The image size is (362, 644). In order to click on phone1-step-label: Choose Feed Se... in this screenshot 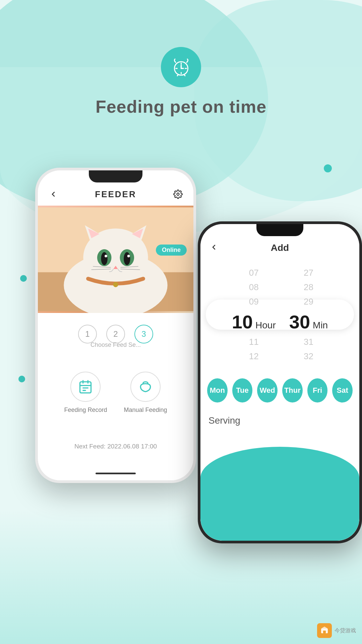, I will do `click(116, 345)`.